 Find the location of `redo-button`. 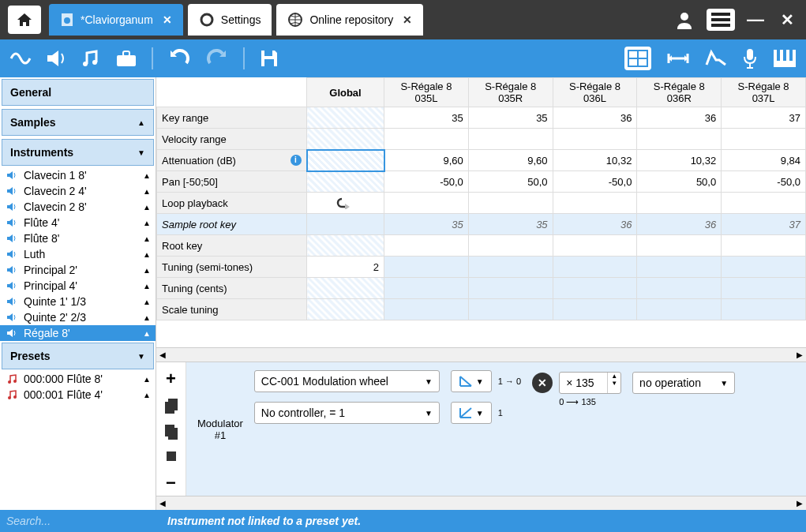

redo-button is located at coordinates (217, 58).